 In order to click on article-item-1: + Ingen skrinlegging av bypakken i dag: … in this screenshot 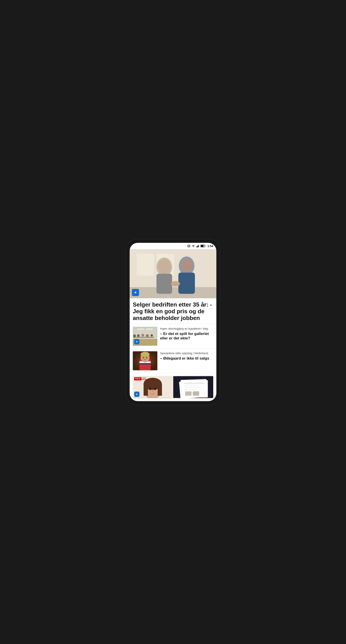, I will do `click(173, 336)`.